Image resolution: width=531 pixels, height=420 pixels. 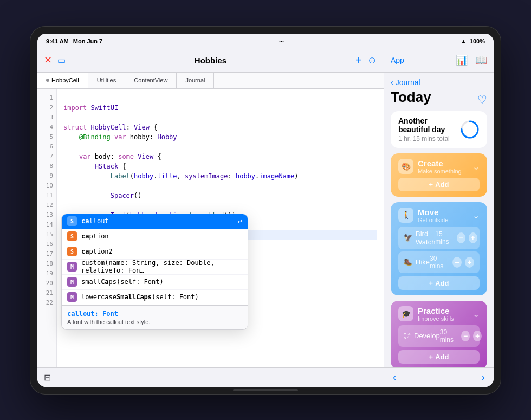 I want to click on journal-toolbar: App 📊 📖, so click(x=439, y=61).